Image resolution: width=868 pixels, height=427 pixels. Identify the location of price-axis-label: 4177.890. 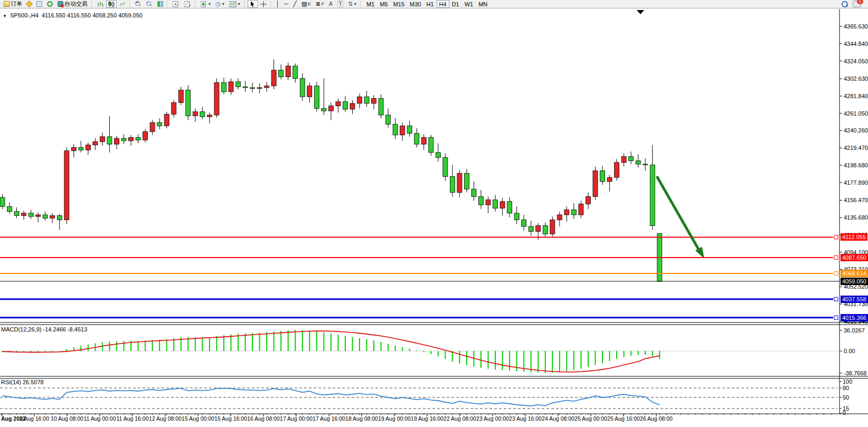
(856, 183).